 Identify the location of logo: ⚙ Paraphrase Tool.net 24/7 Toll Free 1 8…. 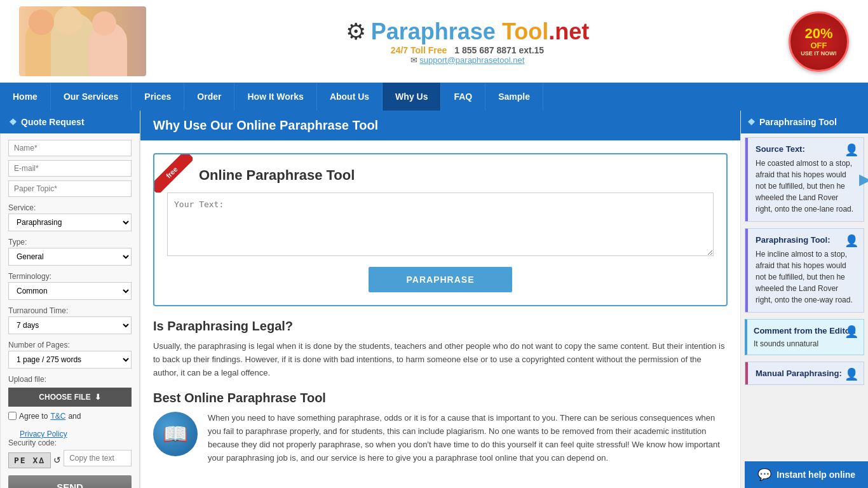
(468, 42).